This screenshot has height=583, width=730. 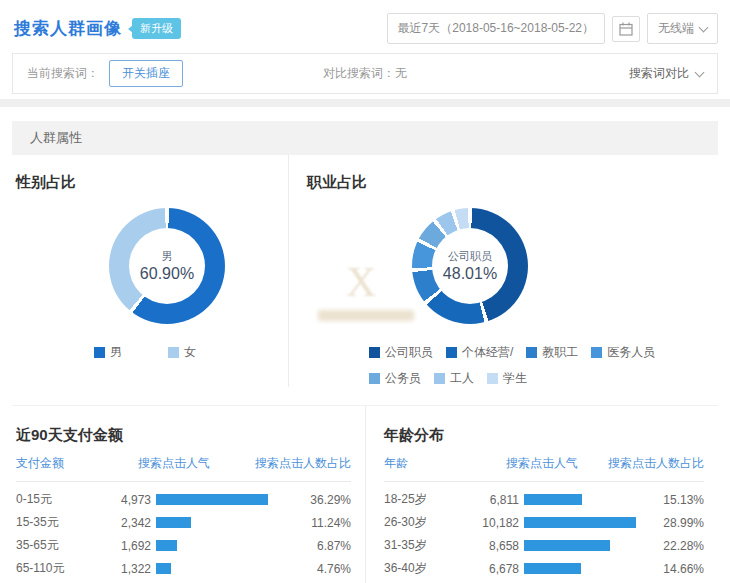 What do you see at coordinates (432, 464) in the screenshot?
I see `column-header: 年龄` at bounding box center [432, 464].